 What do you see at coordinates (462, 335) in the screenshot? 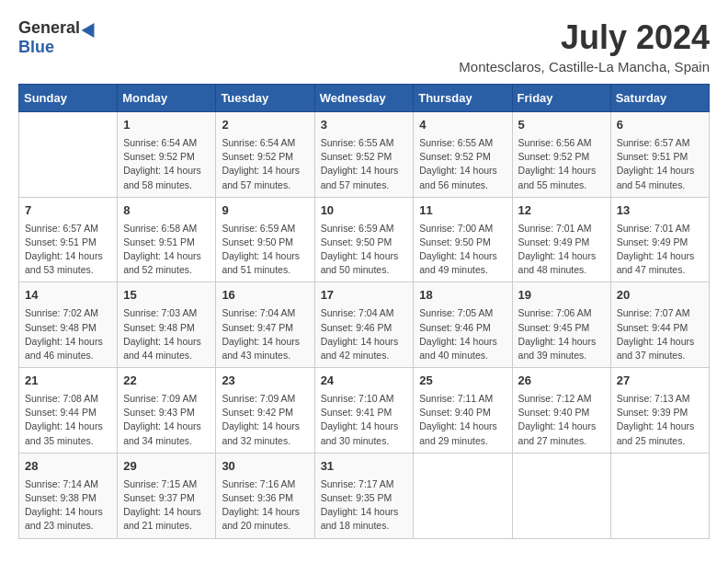
I see `day-info: Sunrise: 7:05 AM Sunset: 9:46 PM Dayligh…` at bounding box center [462, 335].